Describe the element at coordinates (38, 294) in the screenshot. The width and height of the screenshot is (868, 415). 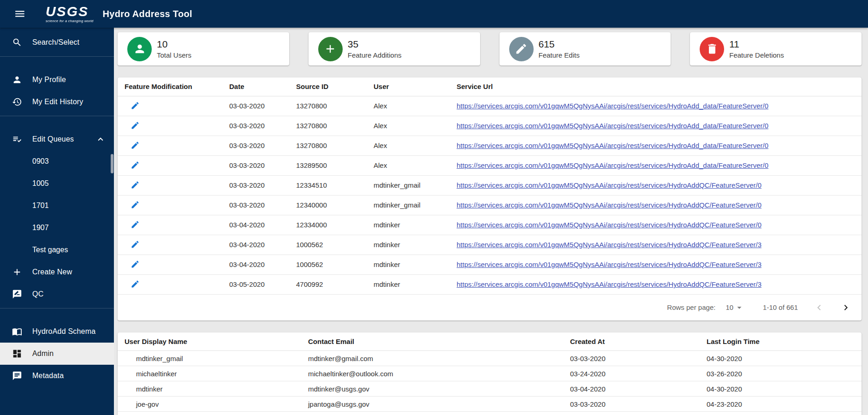
I see `sidebar-item-label: QC` at that location.